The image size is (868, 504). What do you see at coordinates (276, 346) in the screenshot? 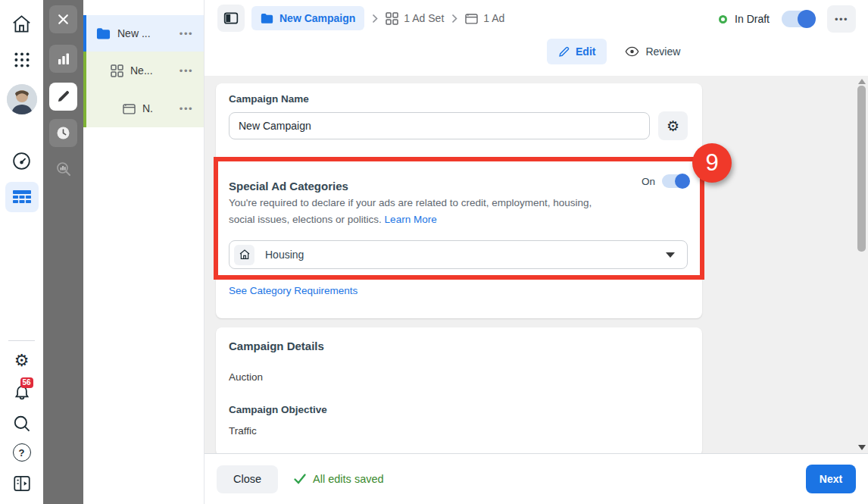
I see `campaign-details-title: Campaign Details` at bounding box center [276, 346].